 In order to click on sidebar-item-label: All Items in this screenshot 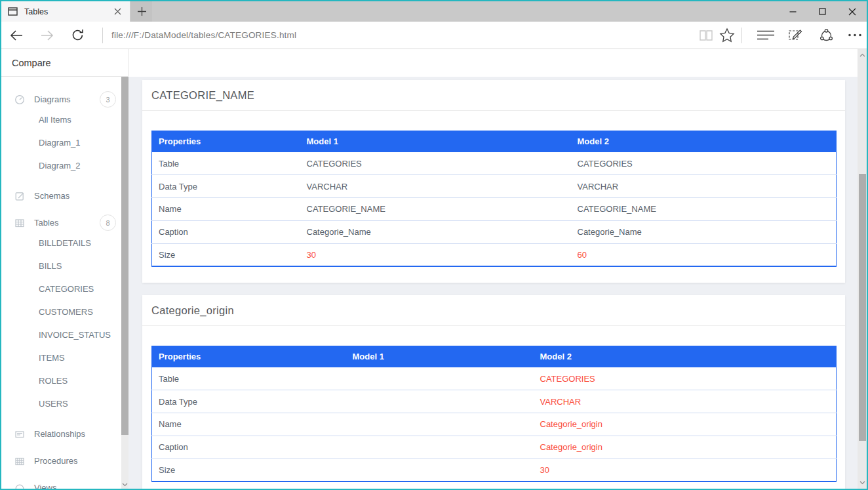, I will do `click(55, 119)`.